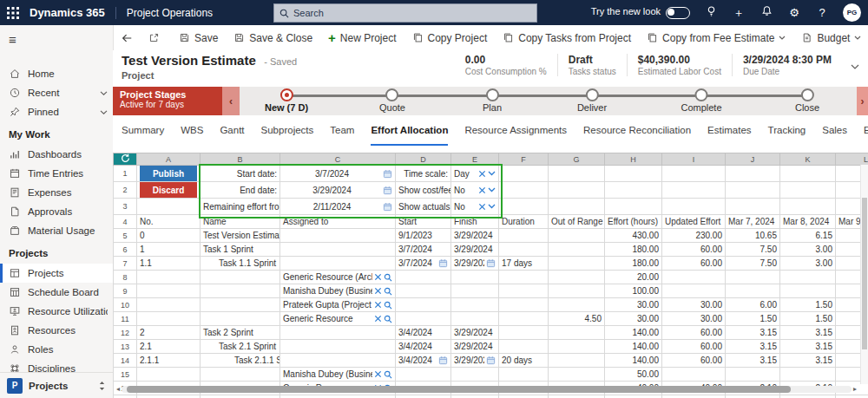 This screenshot has width=868, height=398. What do you see at coordinates (753, 361) in the screenshot?
I see `cell-J14: 3.15` at bounding box center [753, 361].